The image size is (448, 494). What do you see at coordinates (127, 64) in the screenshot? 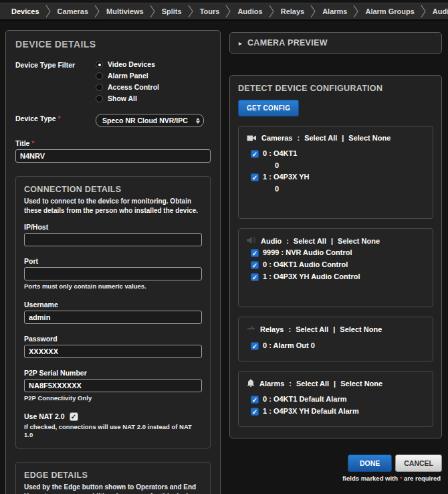
I see `radio-video-devices: Video Devices` at bounding box center [127, 64].